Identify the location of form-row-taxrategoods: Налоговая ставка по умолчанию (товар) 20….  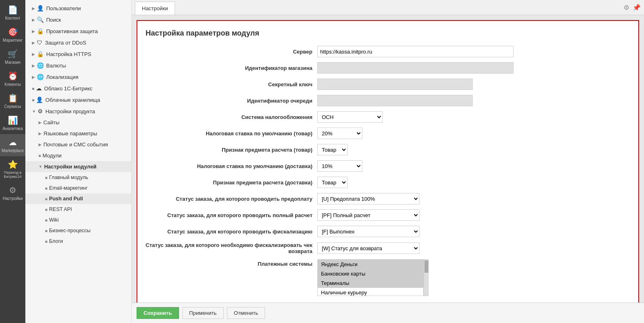
(388, 133).